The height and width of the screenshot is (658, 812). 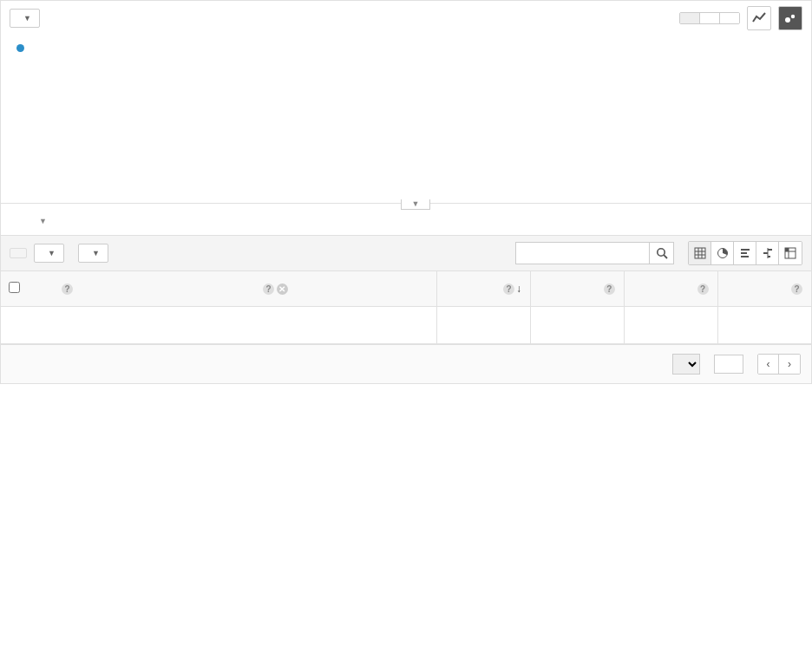 What do you see at coordinates (14, 288) in the screenshot?
I see `select-all-checkbox` at bounding box center [14, 288].